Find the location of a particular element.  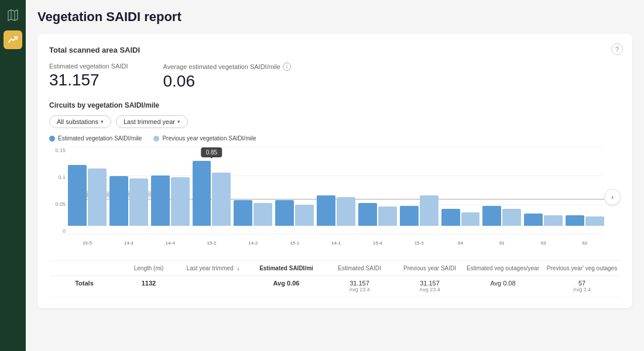

bar-group: 14-2 is located at coordinates (253, 218).